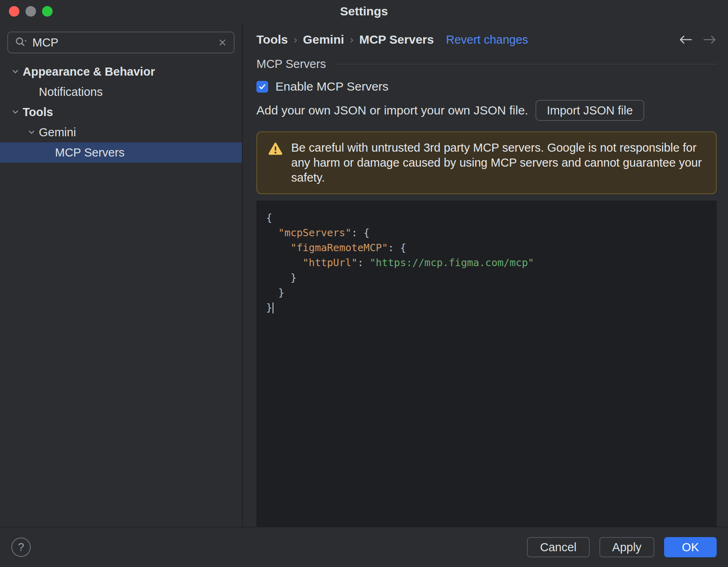 The width and height of the screenshot is (728, 567). What do you see at coordinates (121, 112) in the screenshot?
I see `settings-tree: Appearance & BehaviorNotificationsToolsG…` at bounding box center [121, 112].